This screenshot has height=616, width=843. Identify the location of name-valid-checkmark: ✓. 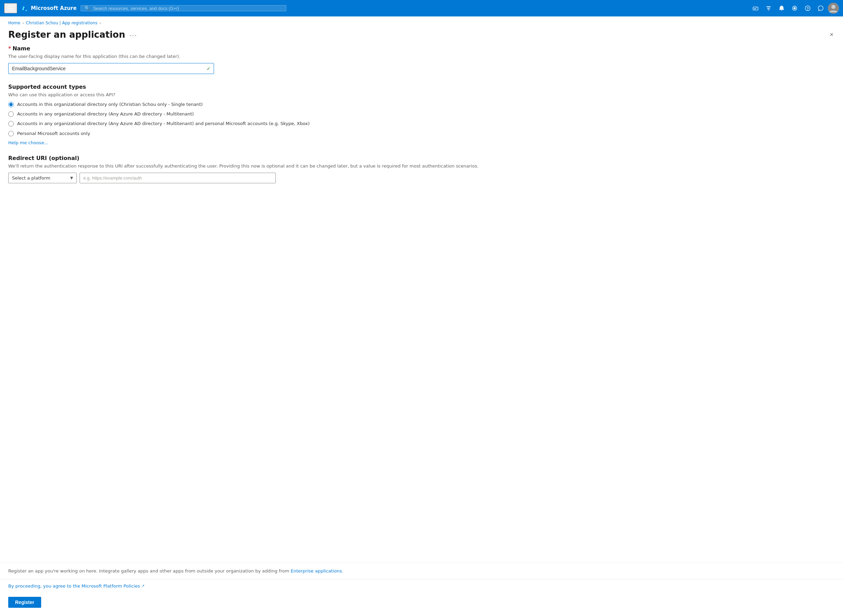
(208, 69).